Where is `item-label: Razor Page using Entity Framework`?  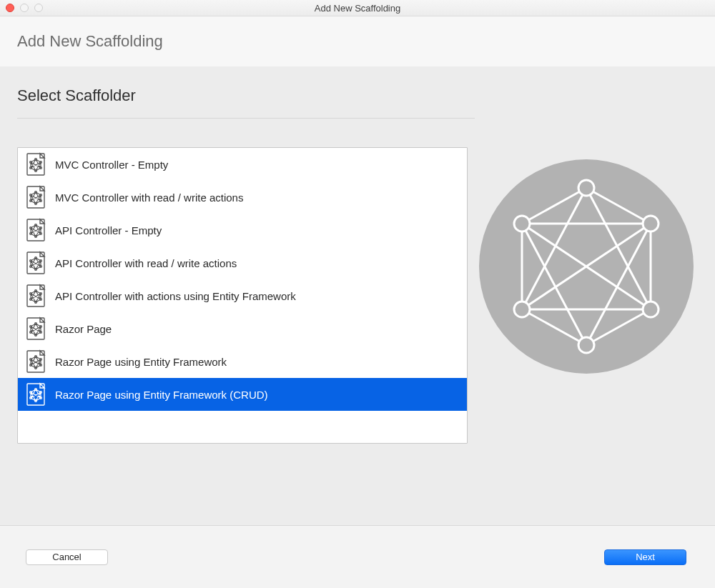 item-label: Razor Page using Entity Framework is located at coordinates (141, 362).